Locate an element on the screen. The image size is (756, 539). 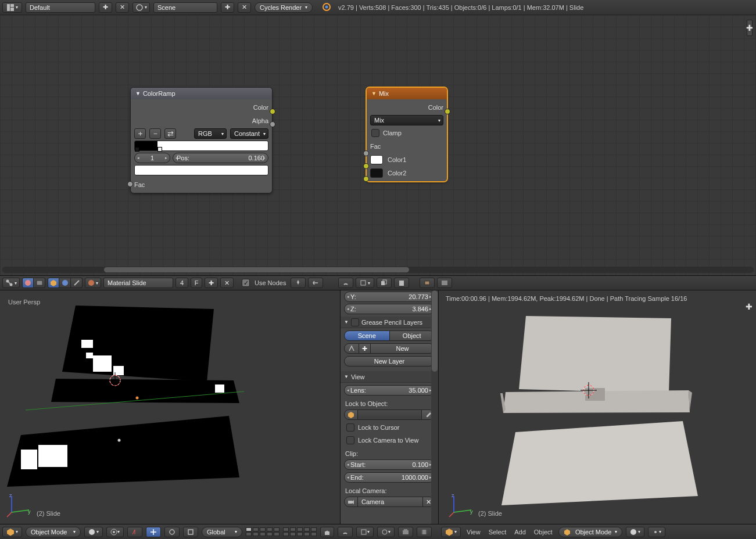
node-color-ramp: ▼ColorRamp Color Alpha ＋ － ⇄ RGB▾ Consta… is located at coordinates (201, 141).